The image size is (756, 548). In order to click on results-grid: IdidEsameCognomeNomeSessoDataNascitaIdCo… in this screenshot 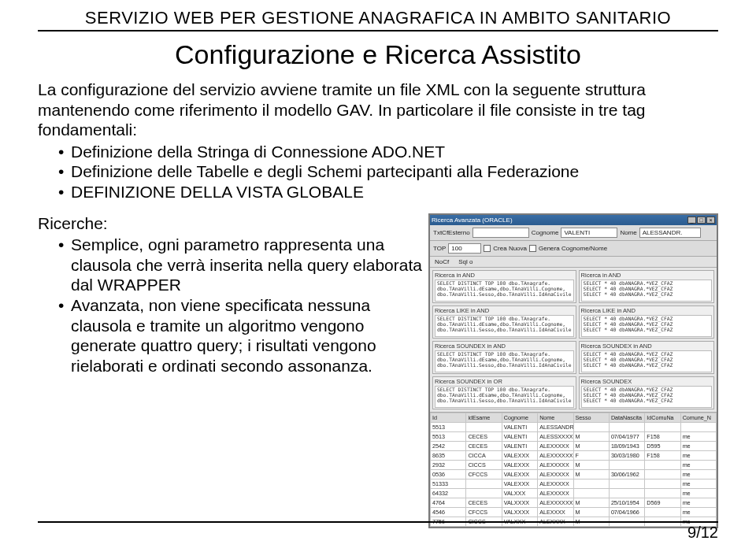, I will do `click(573, 469)`.